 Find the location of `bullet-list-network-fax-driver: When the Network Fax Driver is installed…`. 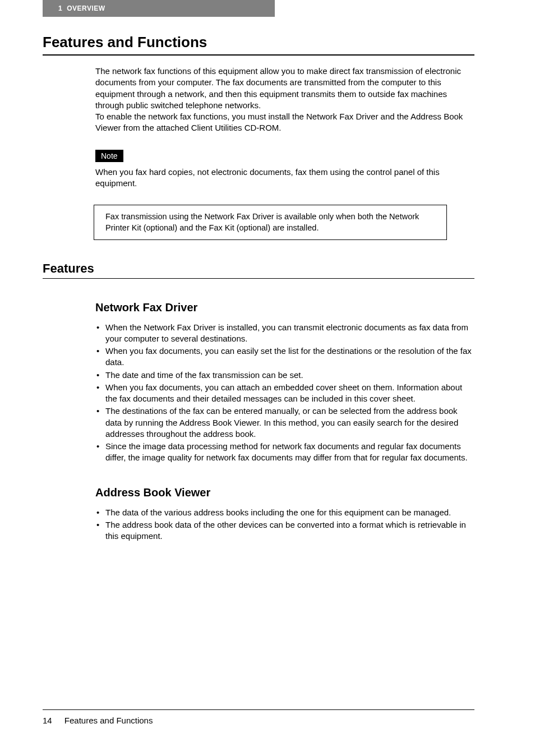

bullet-list-network-fax-driver: When the Network Fax Driver is installed… is located at coordinates (285, 393).